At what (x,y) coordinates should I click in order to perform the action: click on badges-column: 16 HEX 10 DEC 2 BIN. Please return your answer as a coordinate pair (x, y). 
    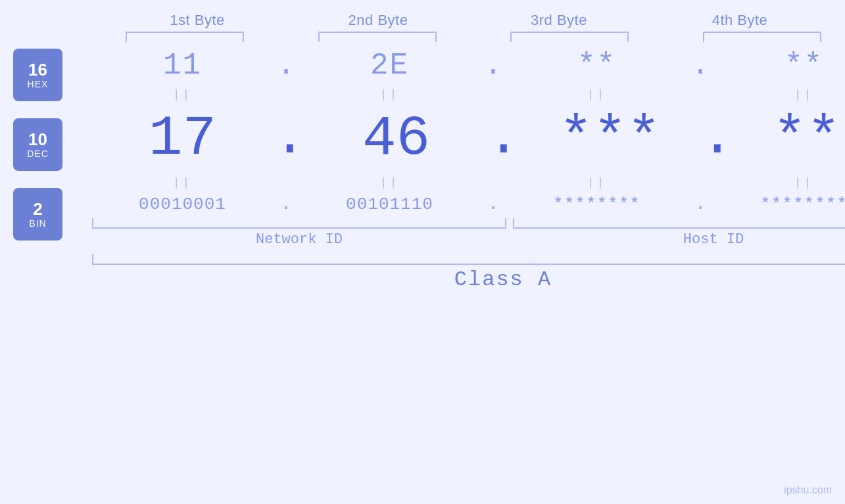
    Looking at the image, I should click on (38, 149).